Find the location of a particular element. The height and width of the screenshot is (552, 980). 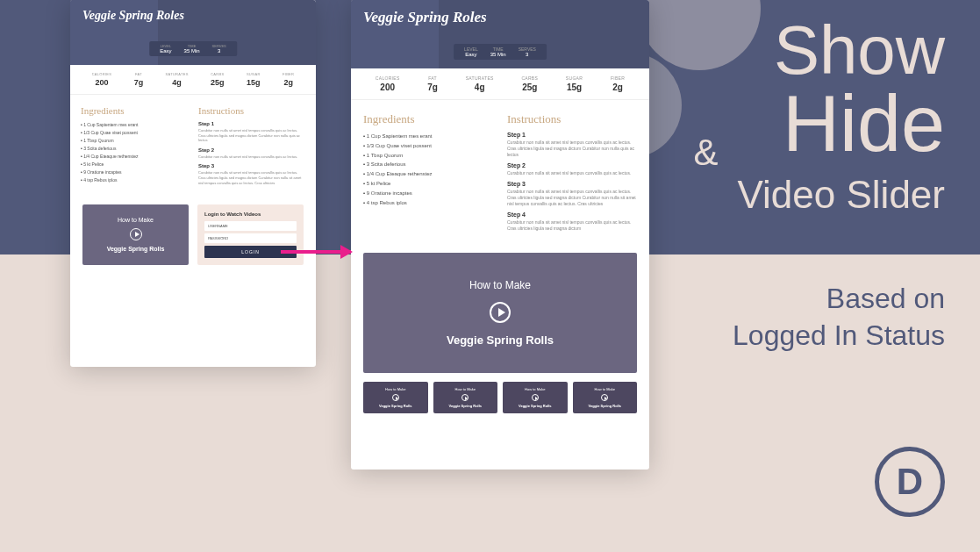

divi-logo-icon: D is located at coordinates (910, 482).